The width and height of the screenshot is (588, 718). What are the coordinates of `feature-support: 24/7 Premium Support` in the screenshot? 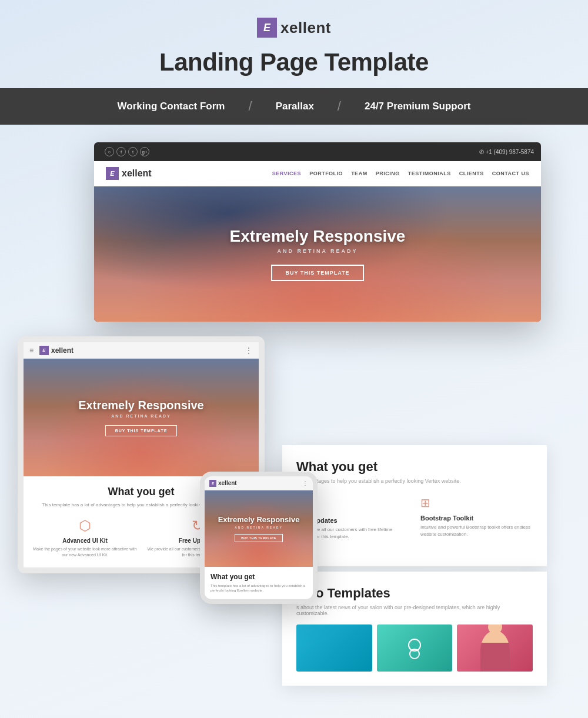 It's located at (417, 106).